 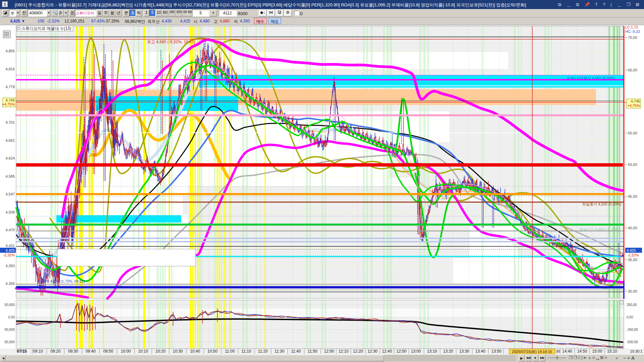 What do you see at coordinates (633, 196) in the screenshot?
I see `svg-text: 45,00` at bounding box center [633, 196].